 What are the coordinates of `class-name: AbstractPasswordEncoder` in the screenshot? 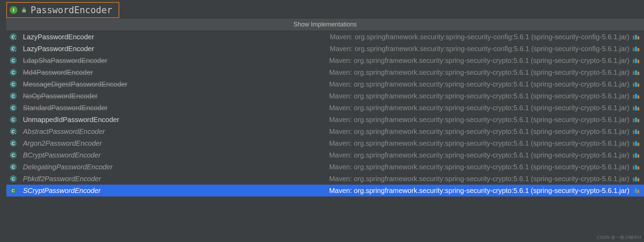 It's located at (64, 131).